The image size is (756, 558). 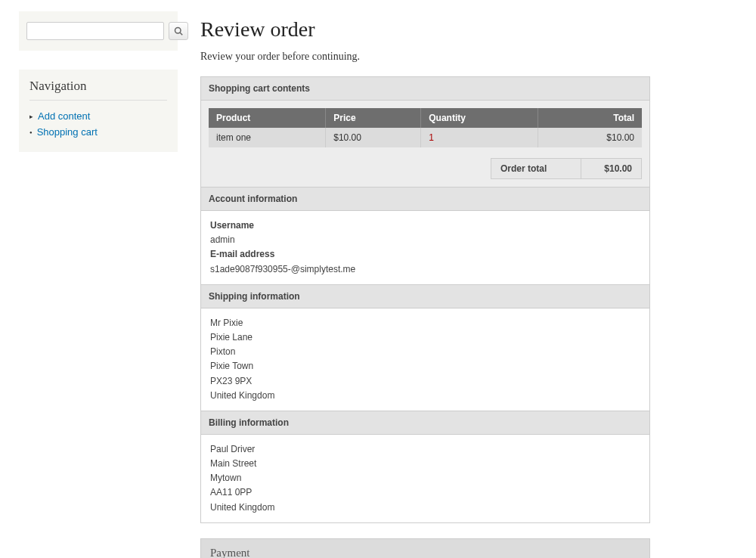 I want to click on navigation-block: Navigation ▸ Add content ● Shopping cart, so click(x=98, y=110).